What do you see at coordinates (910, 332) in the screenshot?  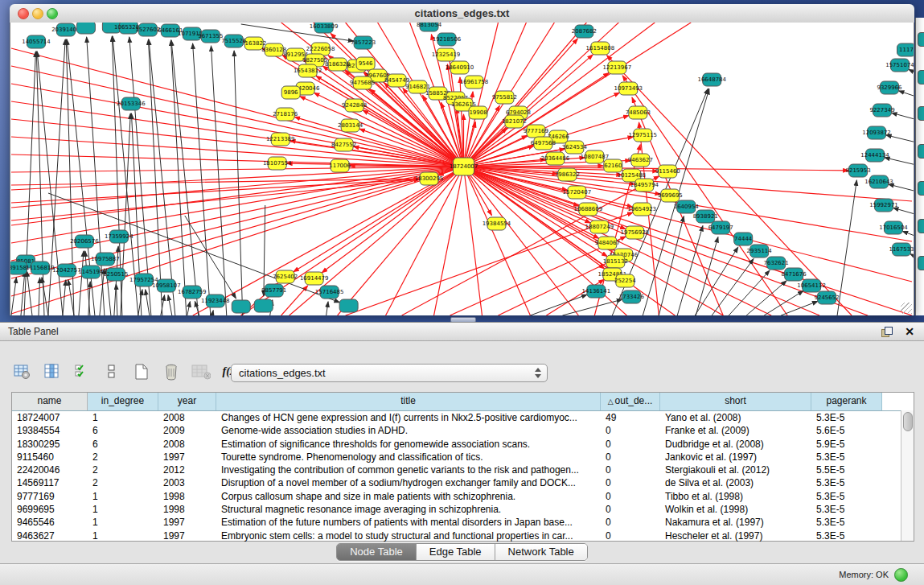 I see `close-panel-icon: ✕` at bounding box center [910, 332].